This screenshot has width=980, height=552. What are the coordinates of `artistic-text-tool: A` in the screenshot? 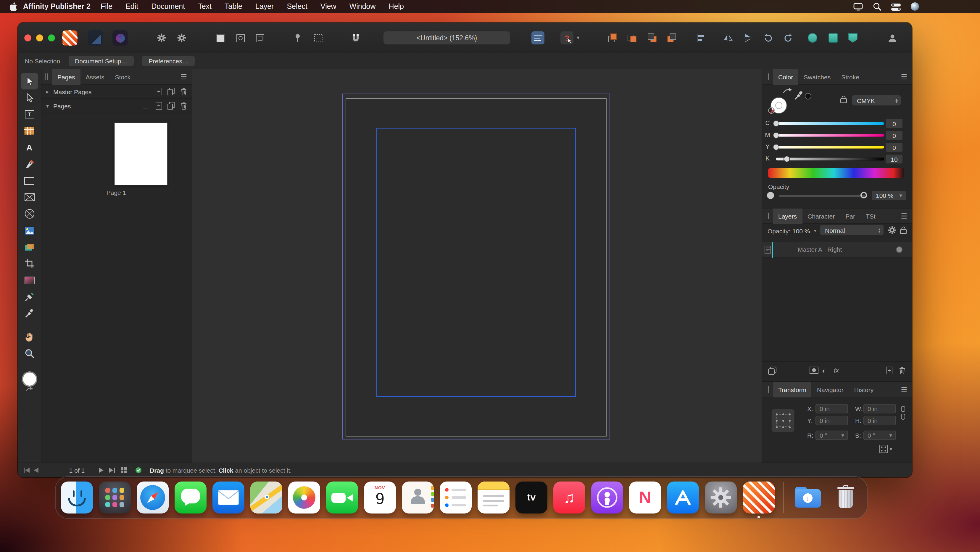 It's located at (29, 148).